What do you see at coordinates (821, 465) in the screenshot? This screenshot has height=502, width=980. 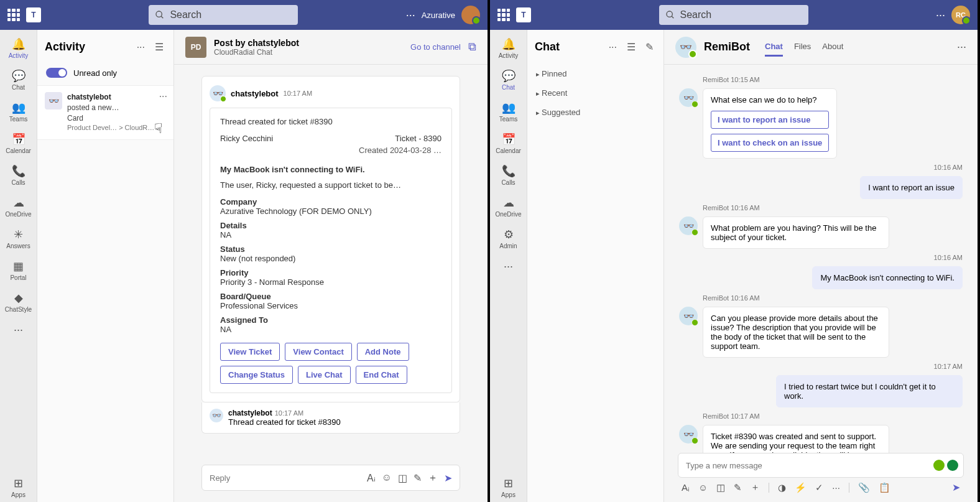 I see `compose-input: Type a new message` at bounding box center [821, 465].